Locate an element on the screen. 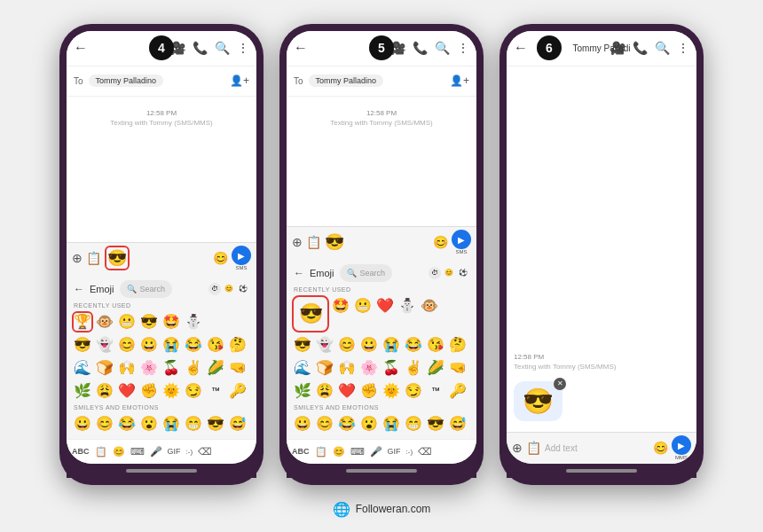 The image size is (763, 532). phone-icon-5: 📞 is located at coordinates (421, 48).